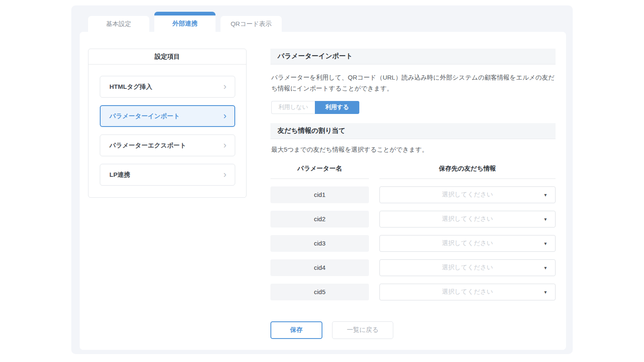 Image resolution: width=644 pixels, height=362 pixels. What do you see at coordinates (467, 292) in the screenshot?
I see `friend-info-select-cid5: 選択してください ▼` at bounding box center [467, 292].